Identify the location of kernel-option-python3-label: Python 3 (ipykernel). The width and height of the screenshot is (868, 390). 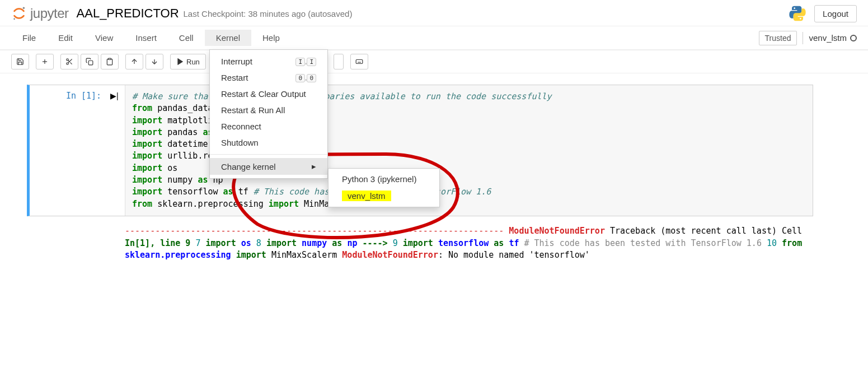
(379, 179).